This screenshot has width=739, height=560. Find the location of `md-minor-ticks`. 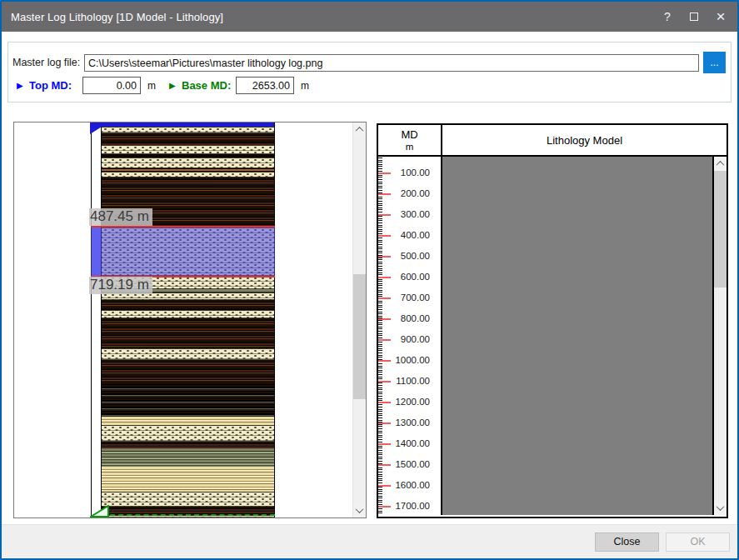

md-minor-ticks is located at coordinates (380, 337).